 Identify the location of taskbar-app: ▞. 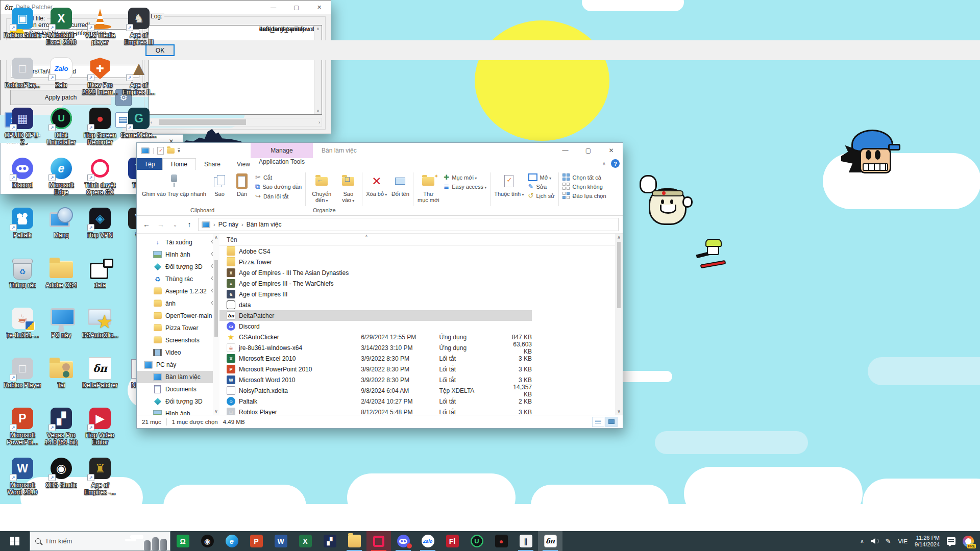
(330, 541).